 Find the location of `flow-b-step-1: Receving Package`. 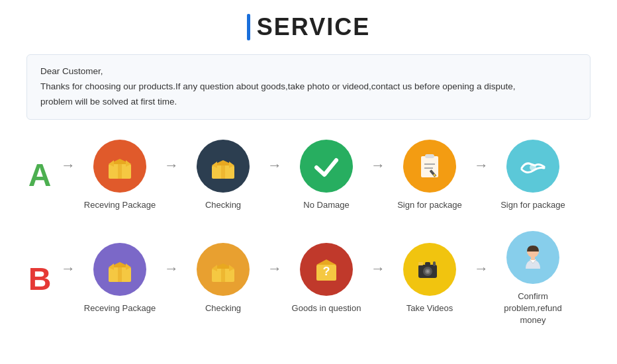

flow-b-step-1: Receving Package is located at coordinates (120, 279).